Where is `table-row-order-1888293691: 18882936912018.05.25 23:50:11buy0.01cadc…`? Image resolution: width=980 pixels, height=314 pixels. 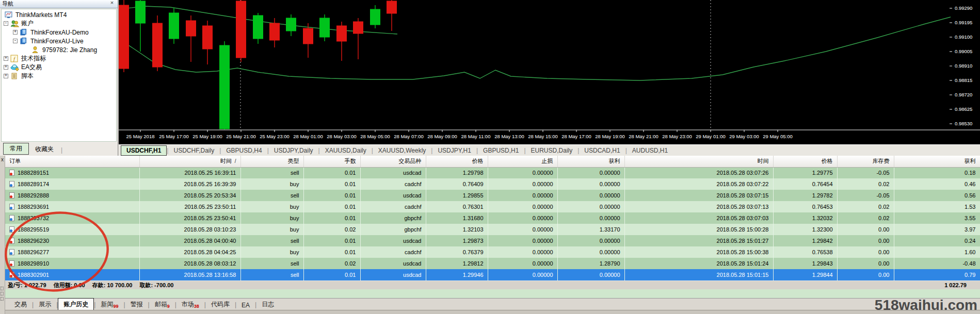 table-row-order-1888293691: 18882936912018.05.25 23:50:11buy0.01cadc… is located at coordinates (492, 207).